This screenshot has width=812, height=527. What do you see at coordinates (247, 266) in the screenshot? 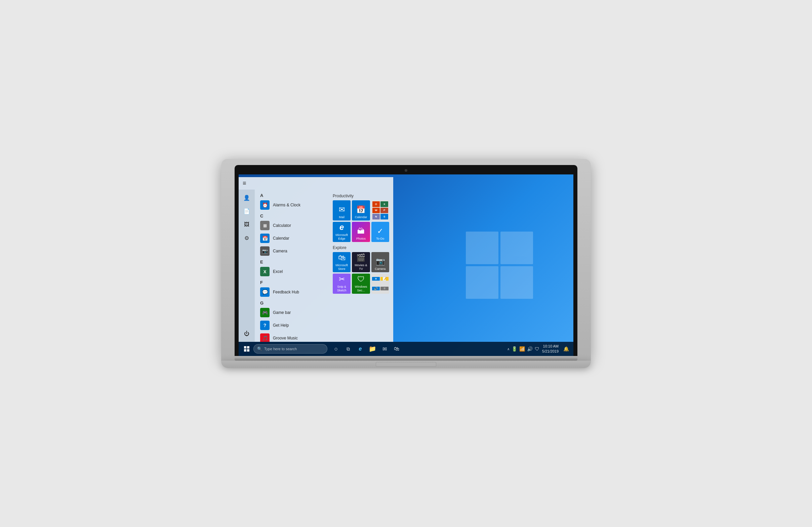
I see `start-sidebar: 👤 📄 🖼 ⚙ ⏻` at bounding box center [247, 266].